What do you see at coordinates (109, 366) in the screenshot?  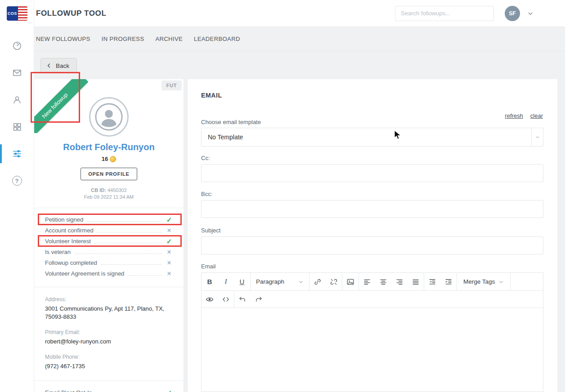 I see `mobile-phone-value: (972) 467-1735` at bounding box center [109, 366].